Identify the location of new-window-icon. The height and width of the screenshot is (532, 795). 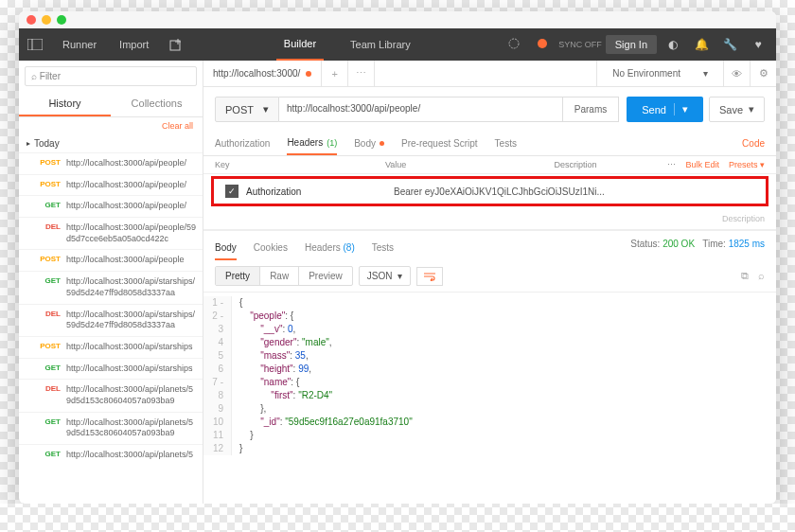
(176, 44).